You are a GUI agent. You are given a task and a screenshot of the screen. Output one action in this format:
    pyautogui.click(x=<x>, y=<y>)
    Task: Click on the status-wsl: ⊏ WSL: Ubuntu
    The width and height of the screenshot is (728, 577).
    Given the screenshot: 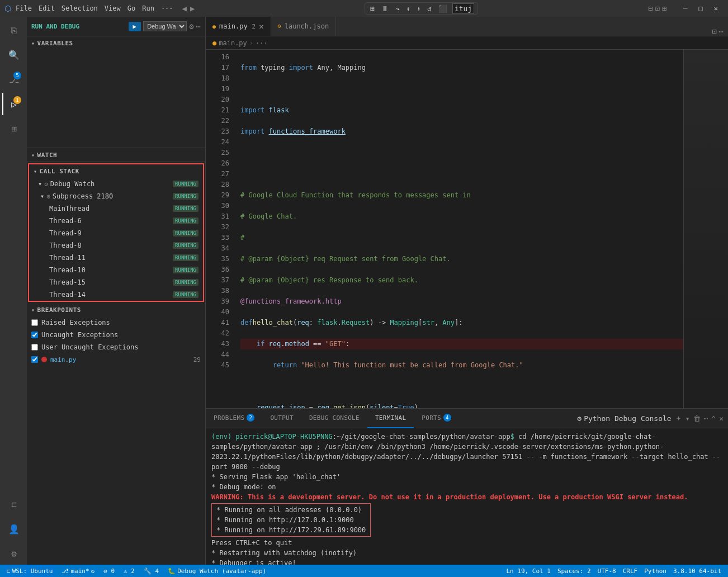 What is the action you would take?
    pyautogui.click(x=30, y=571)
    